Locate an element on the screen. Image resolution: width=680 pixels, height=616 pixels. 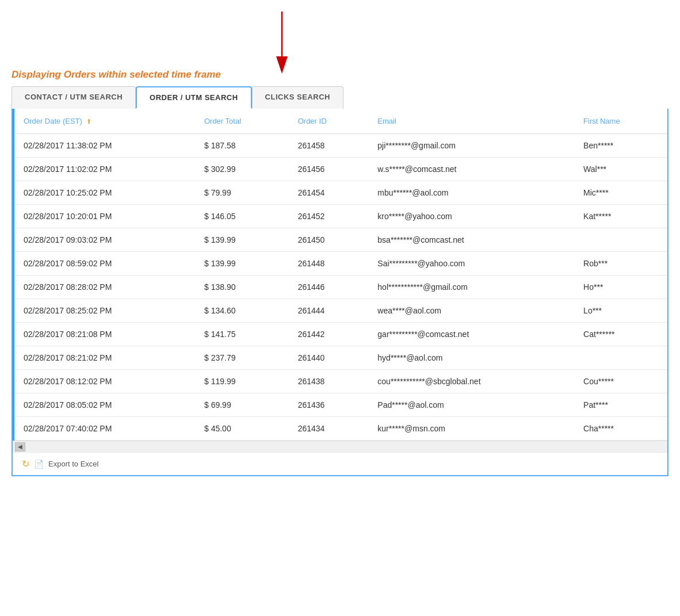
footer-row: ↻ 📄 Export to Excel is located at coordinates (340, 464).